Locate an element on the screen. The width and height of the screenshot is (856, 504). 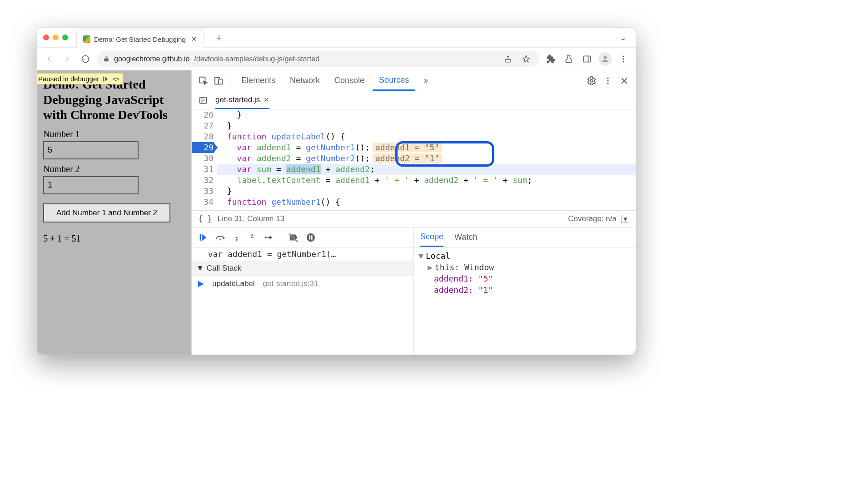
maximize-window is located at coordinates (65, 37).